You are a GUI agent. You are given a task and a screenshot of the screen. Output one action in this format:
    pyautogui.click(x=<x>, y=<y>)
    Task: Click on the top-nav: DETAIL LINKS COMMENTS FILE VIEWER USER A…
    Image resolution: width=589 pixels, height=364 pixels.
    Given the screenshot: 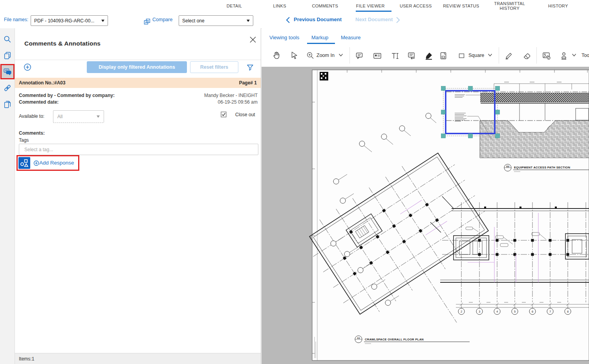 What is the action you would take?
    pyautogui.click(x=294, y=6)
    